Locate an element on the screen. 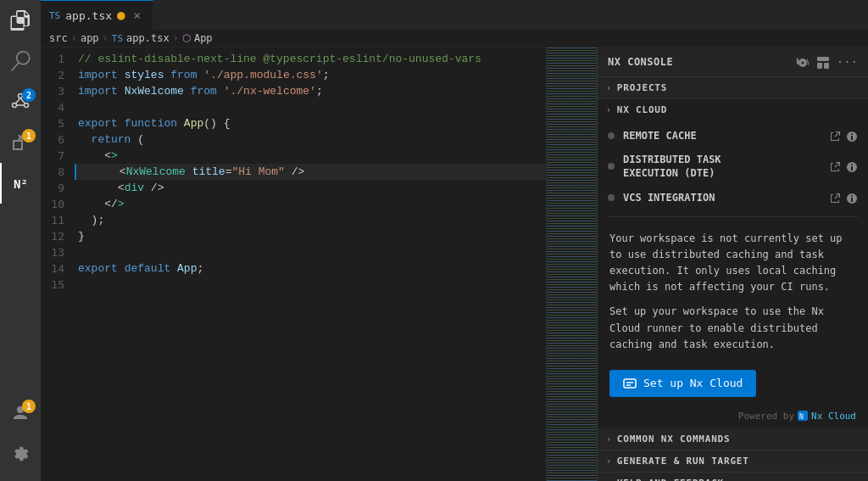 This screenshot has width=868, height=481. code-line-3: import NxWelcome from './nx-welcome'; is located at coordinates (310, 92).